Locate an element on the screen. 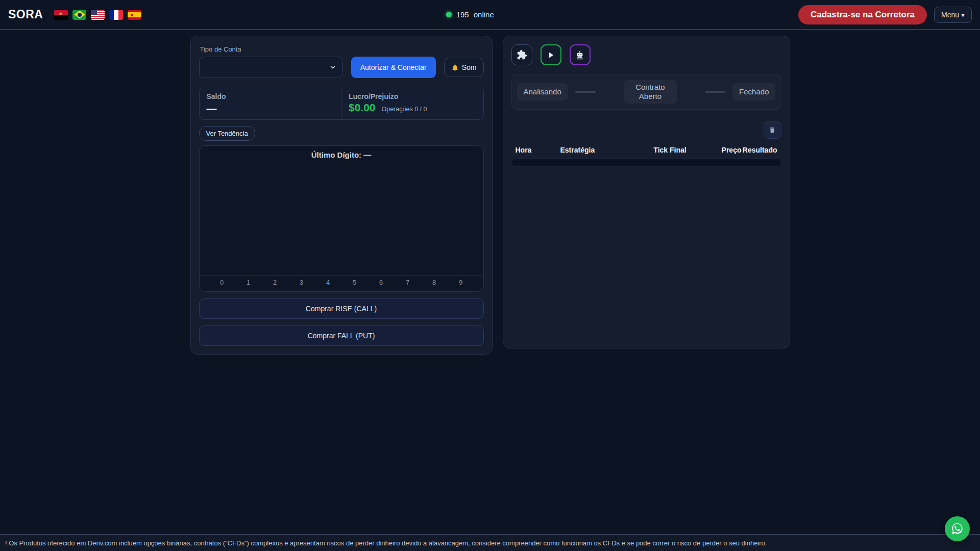 The image size is (980, 551). balance-label: Saldo is located at coordinates (271, 96).